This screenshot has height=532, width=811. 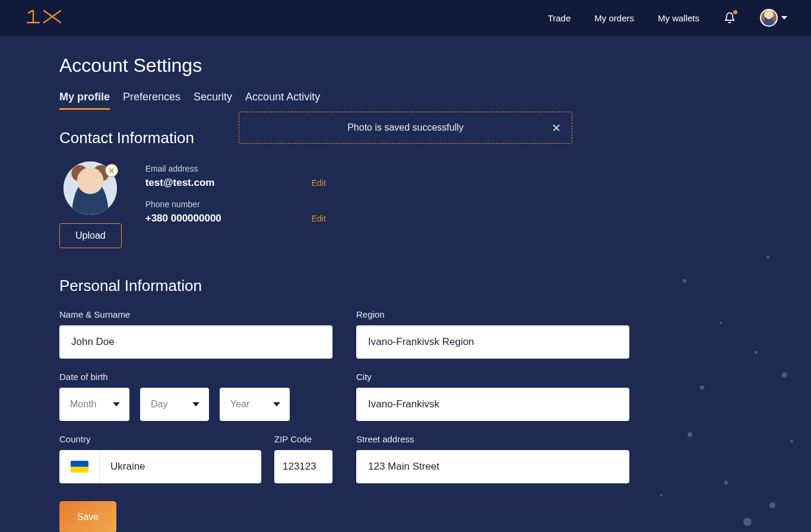 I want to click on tab-my-profile: My profile, so click(x=84, y=100).